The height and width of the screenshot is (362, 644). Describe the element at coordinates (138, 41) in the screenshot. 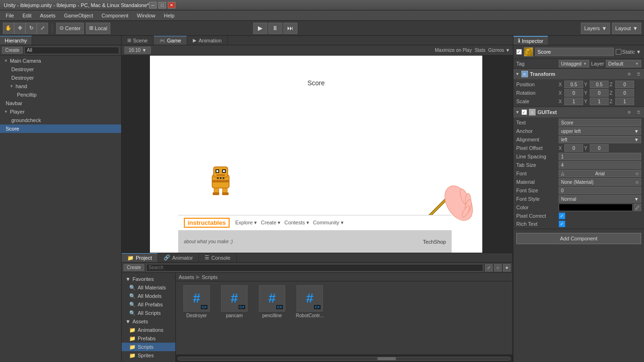

I see `scene-tab: ⊞ Scene` at that location.